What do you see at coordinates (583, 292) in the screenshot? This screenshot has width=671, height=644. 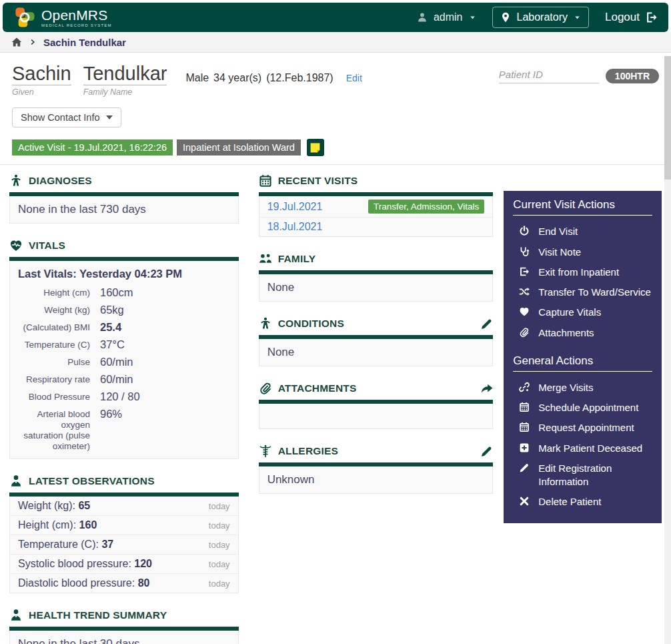 I see `action-item: Transfer To Ward/Service` at bounding box center [583, 292].